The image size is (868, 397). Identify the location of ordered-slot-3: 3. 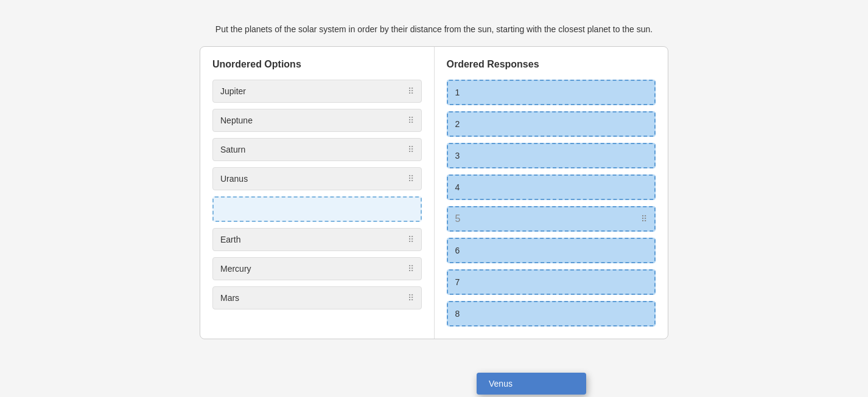
(551, 156).